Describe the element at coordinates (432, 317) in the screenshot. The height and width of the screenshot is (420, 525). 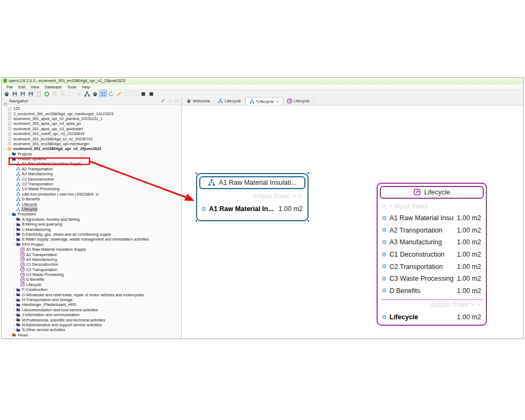
I see `node-lifecycle-output-row: ⚙Lifecycle1.00 m2` at that location.